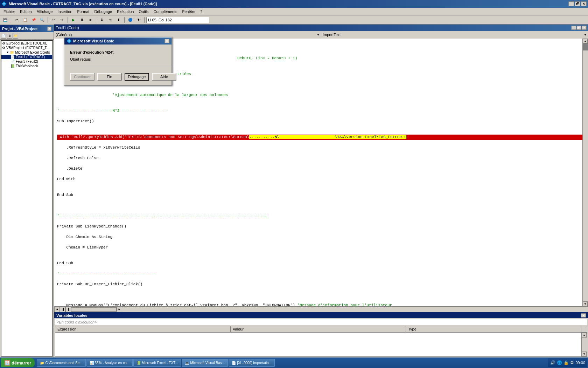  Describe the element at coordinates (61, 363) in the screenshot. I see `taskbar-documents: 📁 C:\Documents and Se...` at that location.